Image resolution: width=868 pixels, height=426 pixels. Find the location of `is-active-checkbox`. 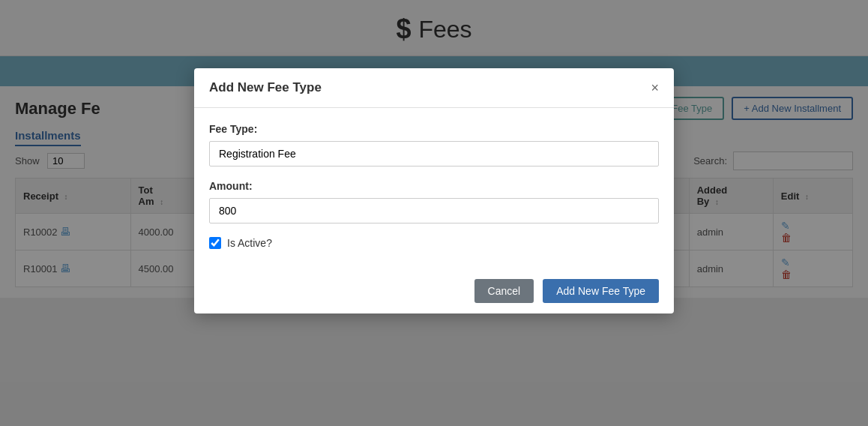

is-active-checkbox is located at coordinates (215, 243).